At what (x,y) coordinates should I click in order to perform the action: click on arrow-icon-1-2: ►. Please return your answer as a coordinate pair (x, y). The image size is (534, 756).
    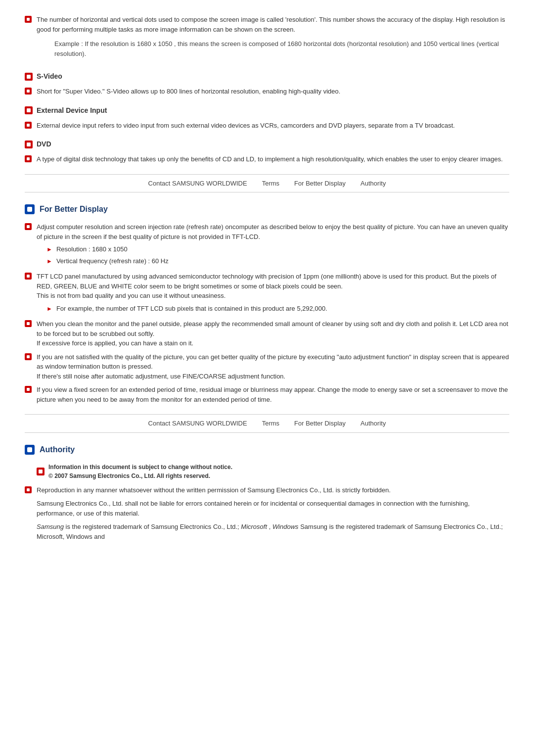
    Looking at the image, I should click on (49, 261).